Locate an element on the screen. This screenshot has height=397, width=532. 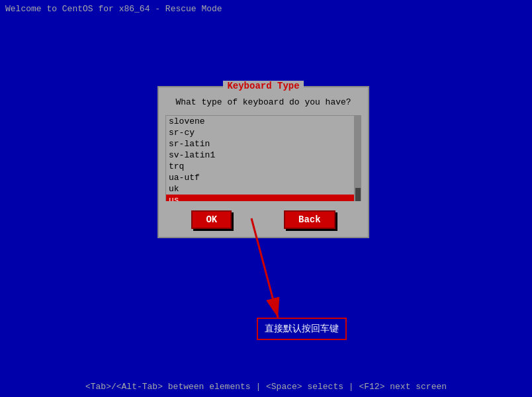
scrollbar is located at coordinates (358, 158).